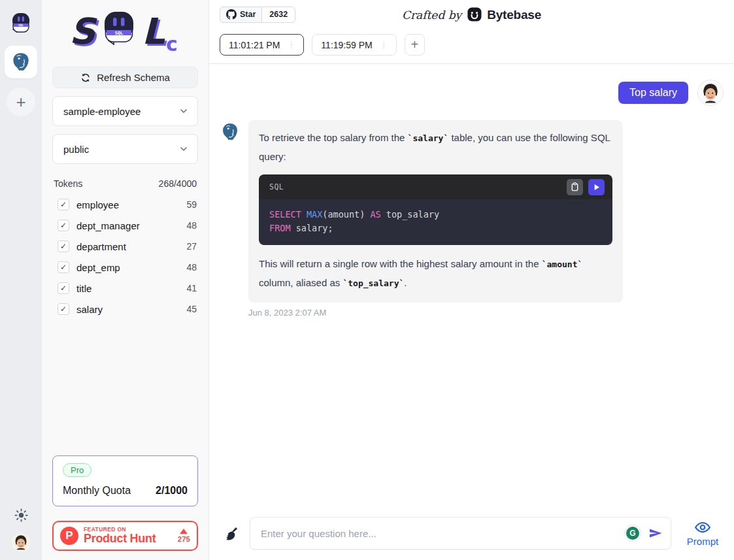  Describe the element at coordinates (703, 527) in the screenshot. I see `eye-icon` at that location.